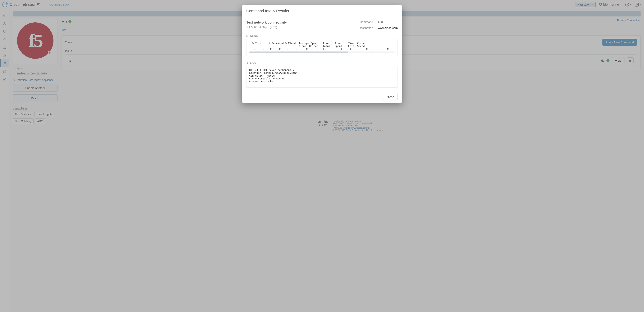  I want to click on stdout-text: HTTP/1.1 301 Moved permanently Location:…, so click(322, 76).